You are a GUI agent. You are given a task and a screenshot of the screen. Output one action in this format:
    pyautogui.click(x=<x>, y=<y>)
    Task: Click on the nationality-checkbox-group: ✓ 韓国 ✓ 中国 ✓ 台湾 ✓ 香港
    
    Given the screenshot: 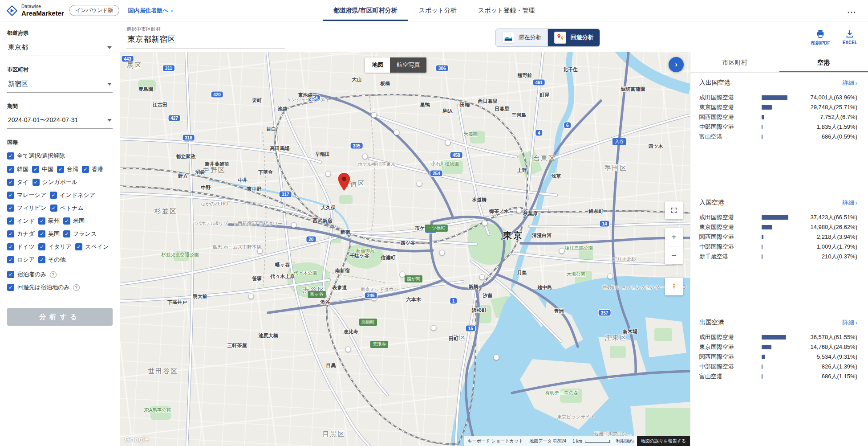 What is the action you would take?
    pyautogui.click(x=60, y=217)
    